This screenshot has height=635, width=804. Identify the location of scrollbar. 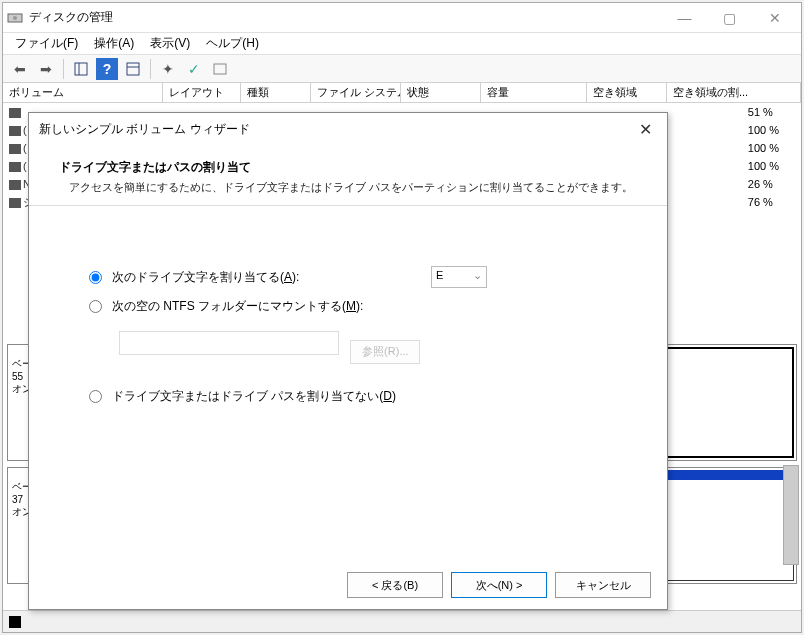
(791, 515).